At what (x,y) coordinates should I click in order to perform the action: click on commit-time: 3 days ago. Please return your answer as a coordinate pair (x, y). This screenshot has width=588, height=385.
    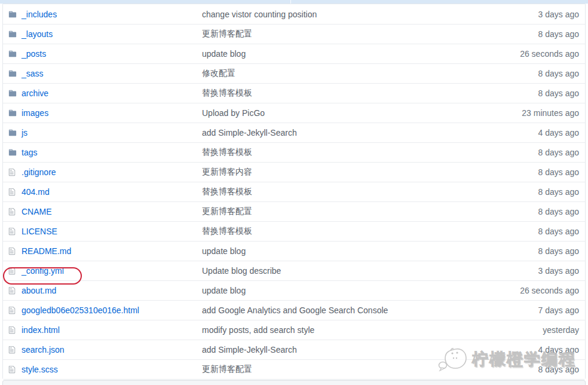
    Looking at the image, I should click on (540, 271).